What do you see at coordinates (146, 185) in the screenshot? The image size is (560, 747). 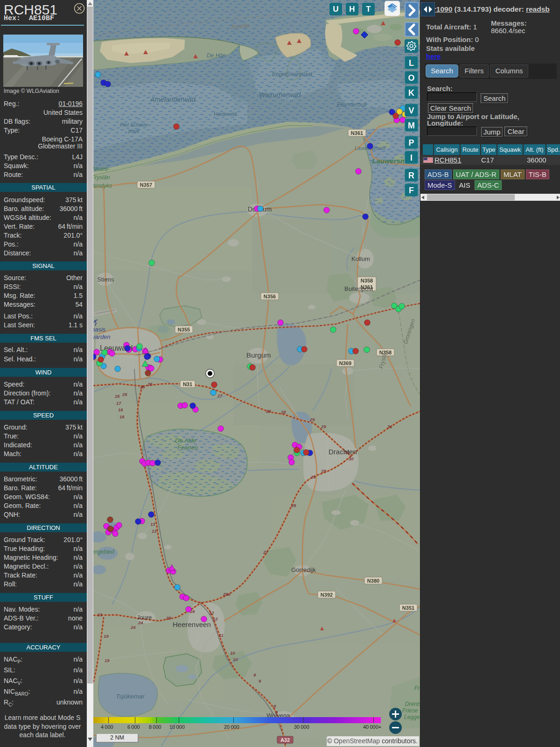 I see `svg-text: N357` at bounding box center [146, 185].